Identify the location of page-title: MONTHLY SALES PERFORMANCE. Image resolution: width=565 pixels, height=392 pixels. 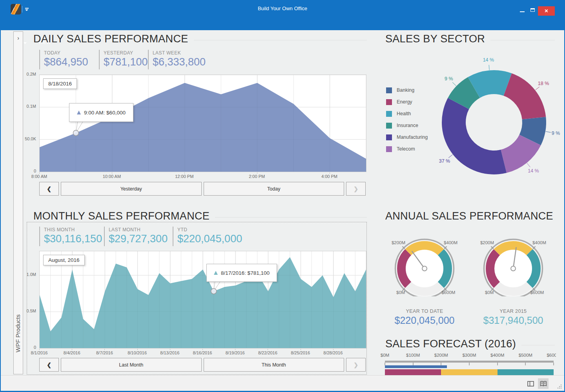
(122, 216).